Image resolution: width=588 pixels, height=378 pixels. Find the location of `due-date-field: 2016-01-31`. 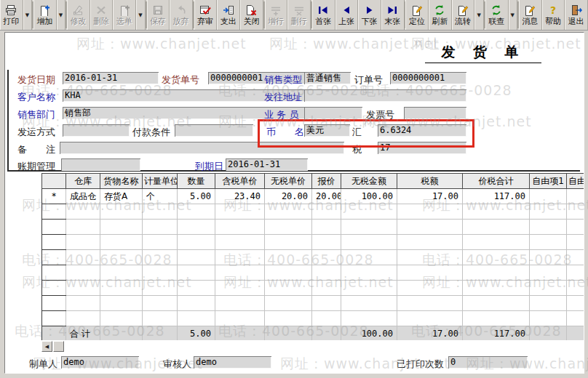

due-date-field: 2016-01-31 is located at coordinates (266, 164).